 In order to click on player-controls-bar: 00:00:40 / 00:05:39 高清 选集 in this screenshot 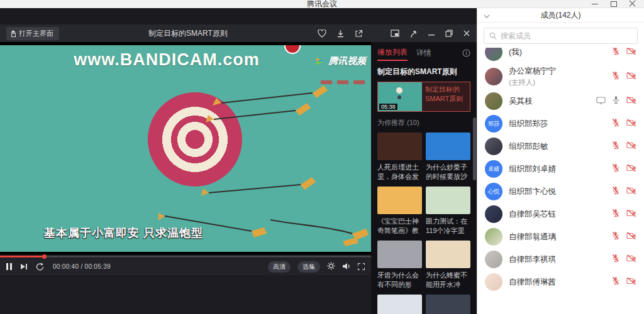, I will do `click(186, 266)`.